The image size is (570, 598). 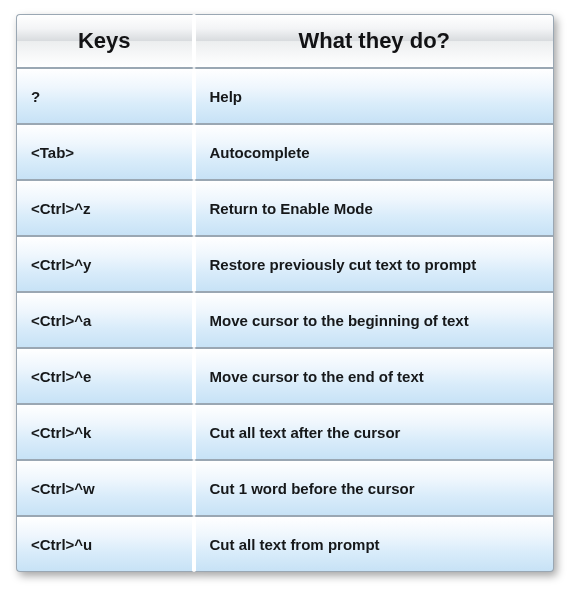 I want to click on cell-desc: Cut all text after the cursor, so click(x=374, y=432).